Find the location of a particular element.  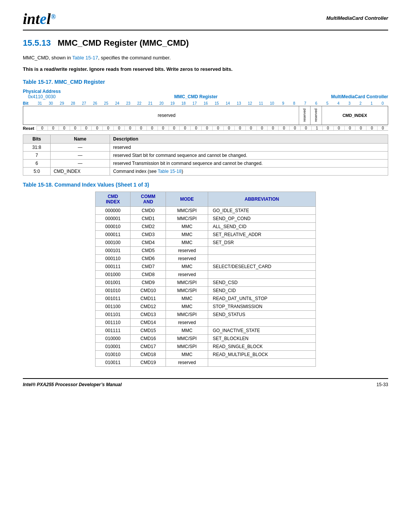

desc-reserved-2: reserved Start bit for command sequence … is located at coordinates (249, 155).